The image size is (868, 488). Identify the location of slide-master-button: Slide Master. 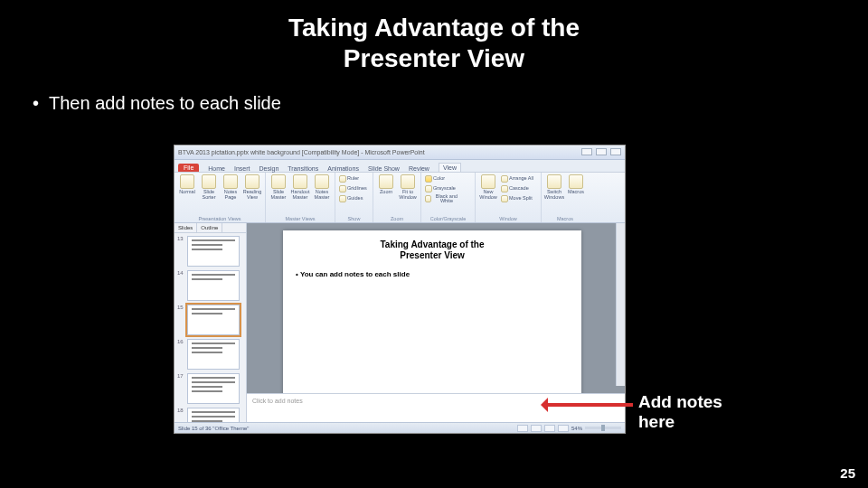
(278, 188).